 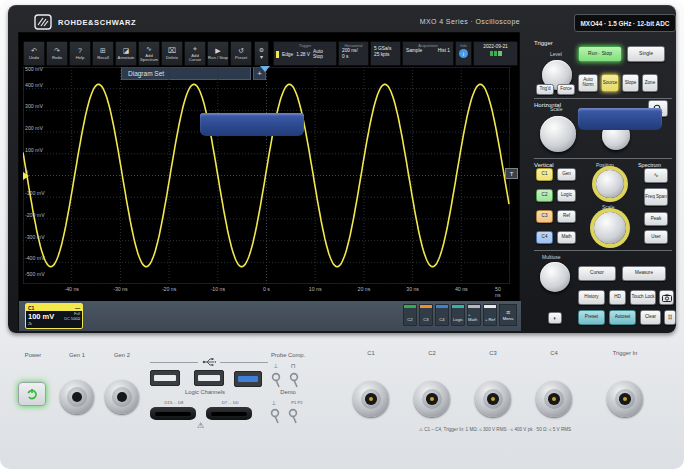 I want to click on gen2-label: Gen 2, so click(x=122, y=355).